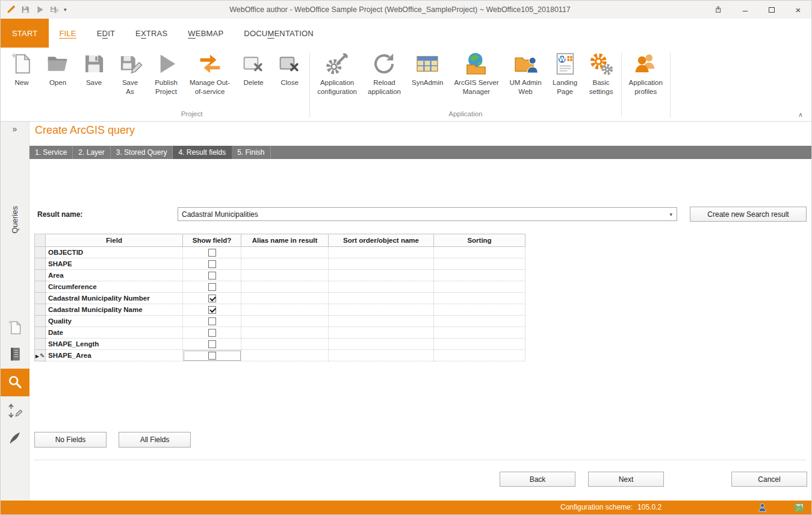 Image resolution: width=812 pixels, height=515 pixels. What do you see at coordinates (748, 214) in the screenshot?
I see `create-search-result-button: Create new Search result` at bounding box center [748, 214].